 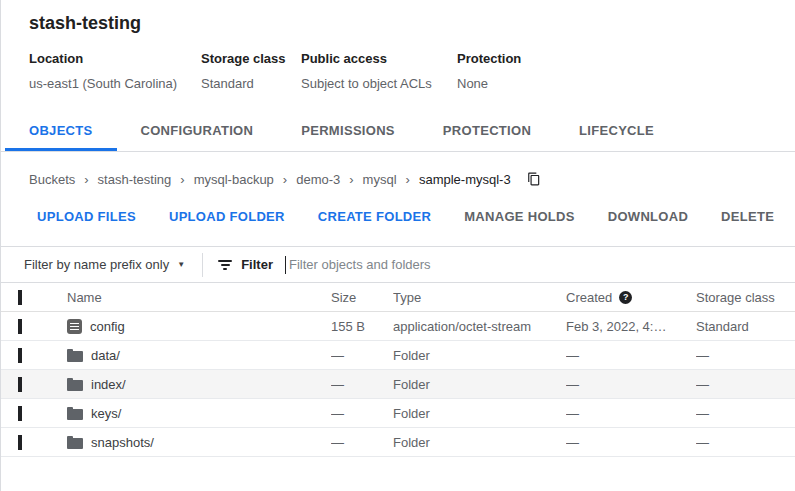 I want to click on info-label: Location, so click(x=115, y=58).